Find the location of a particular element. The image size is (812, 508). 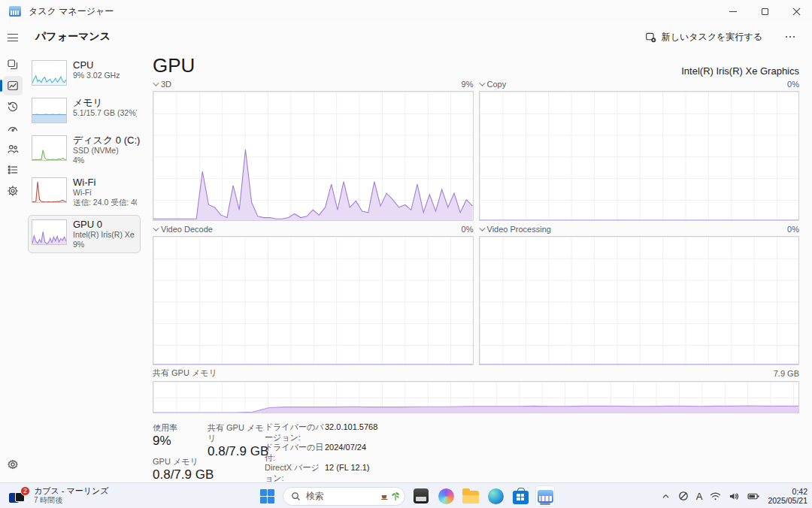

driver-version-label: ドライバーのバージョン: is located at coordinates (295, 433).